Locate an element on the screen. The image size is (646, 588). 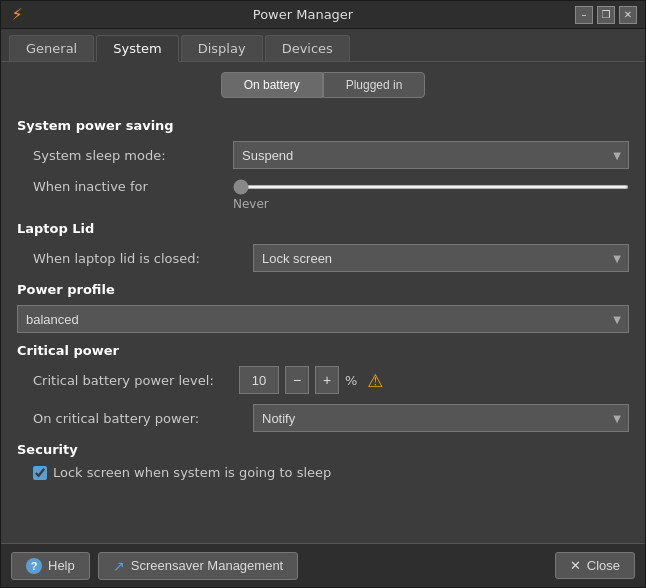
help-icon: ? is located at coordinates (34, 566).